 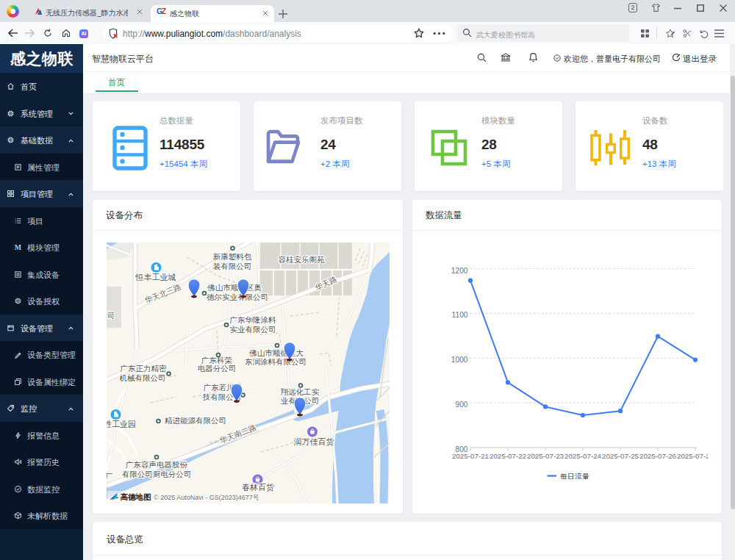 I want to click on svg-text: 厂, so click(x=110, y=476).